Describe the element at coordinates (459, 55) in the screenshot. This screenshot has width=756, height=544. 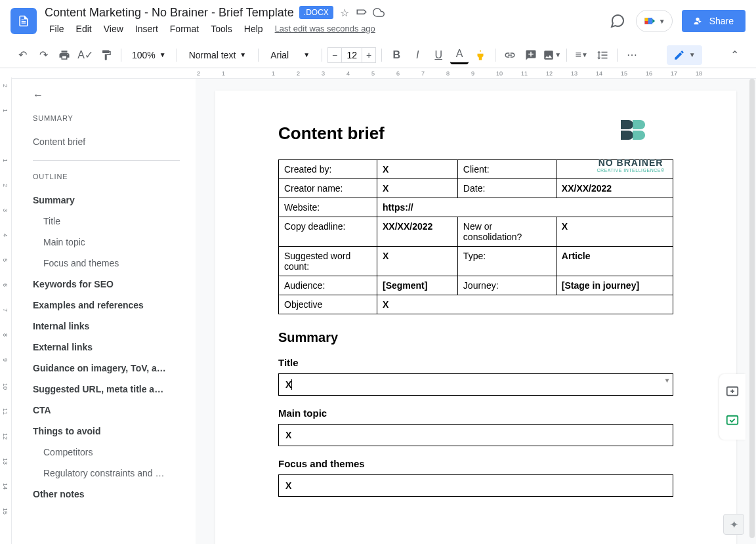
I see `text-color-icon: A` at that location.